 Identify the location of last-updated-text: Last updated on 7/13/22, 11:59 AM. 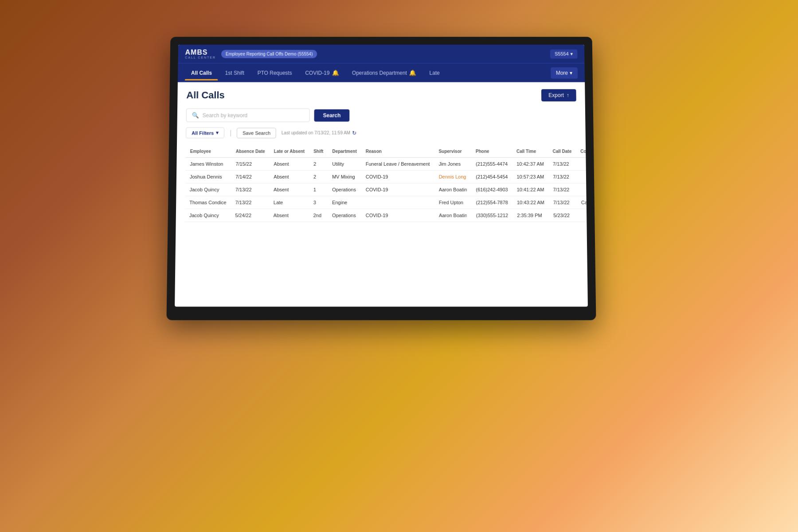
(316, 133).